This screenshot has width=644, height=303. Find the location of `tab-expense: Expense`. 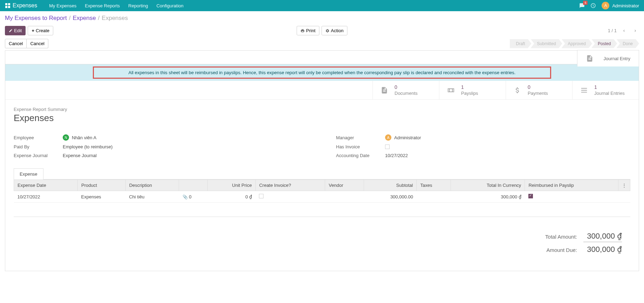

tab-expense: Expense is located at coordinates (29, 174).